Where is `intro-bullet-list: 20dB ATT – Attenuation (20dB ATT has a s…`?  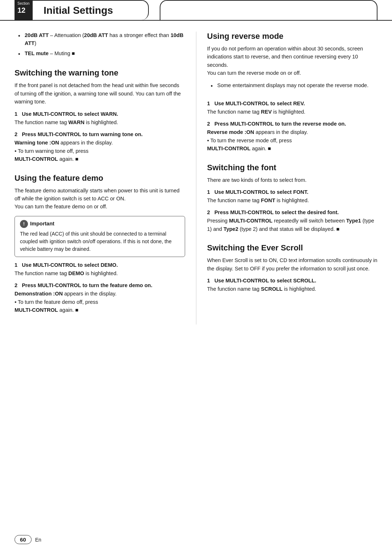 intro-bullet-list: 20dB ATT – Attenuation (20dB ATT has a s… is located at coordinates (100, 44).